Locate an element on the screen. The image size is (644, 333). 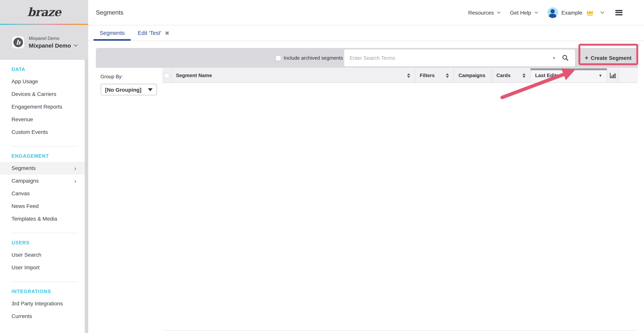
tab-segments: Segments is located at coordinates (112, 33).